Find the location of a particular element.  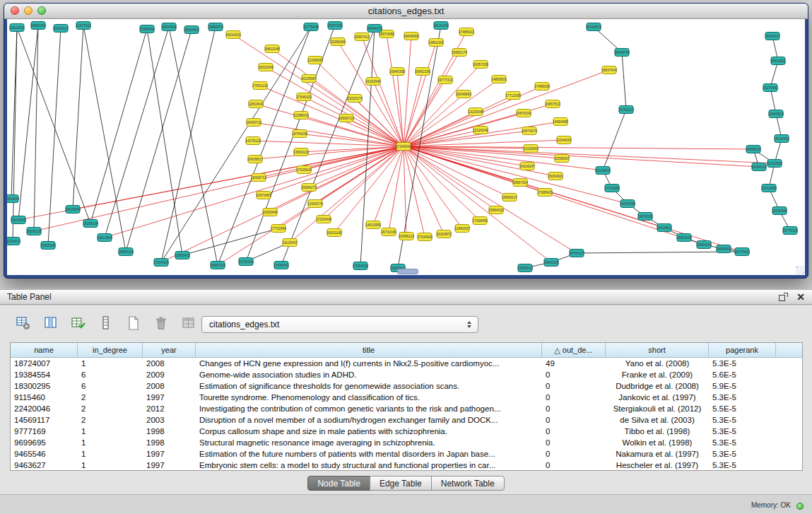

graph-node: 16918521 is located at coordinates (664, 228).